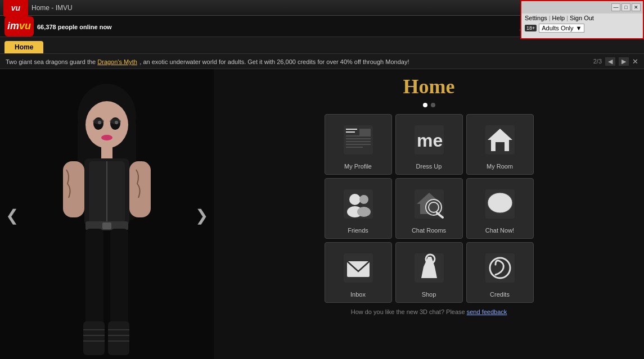 This screenshot has height=359, width=644. Describe the element at coordinates (322, 46) in the screenshot. I see `nav-bar: Home` at that location.